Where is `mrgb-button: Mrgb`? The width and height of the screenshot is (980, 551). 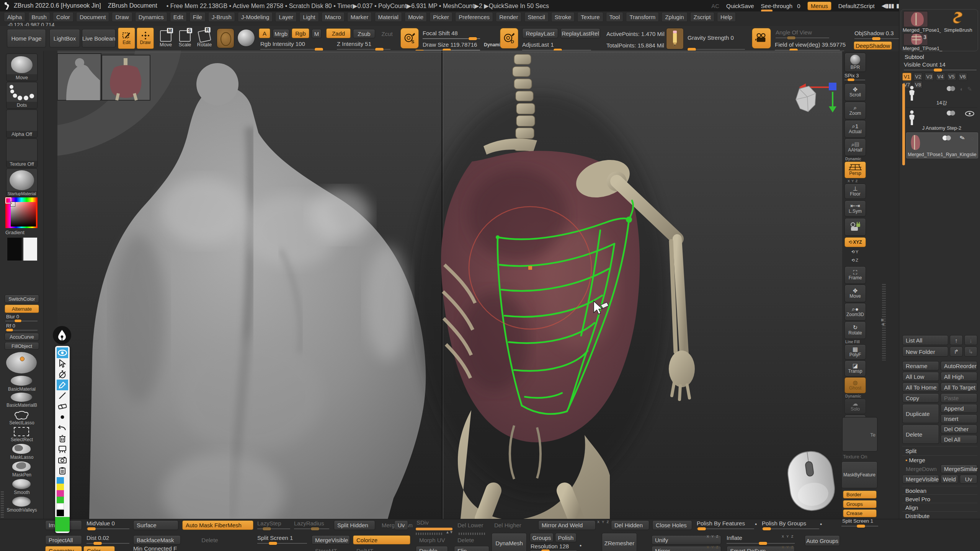 mrgb-button: Mrgb is located at coordinates (281, 34).